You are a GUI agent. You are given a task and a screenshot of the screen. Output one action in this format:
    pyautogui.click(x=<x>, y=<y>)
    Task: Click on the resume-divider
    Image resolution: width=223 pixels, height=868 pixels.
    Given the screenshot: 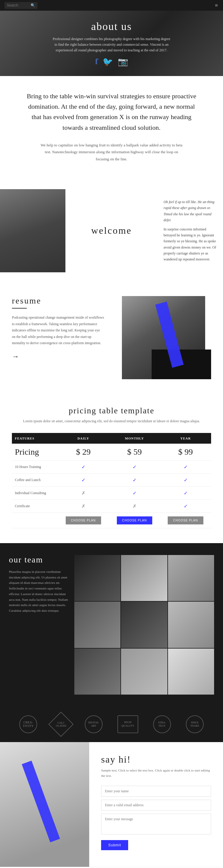 What is the action you would take?
    pyautogui.click(x=19, y=308)
    